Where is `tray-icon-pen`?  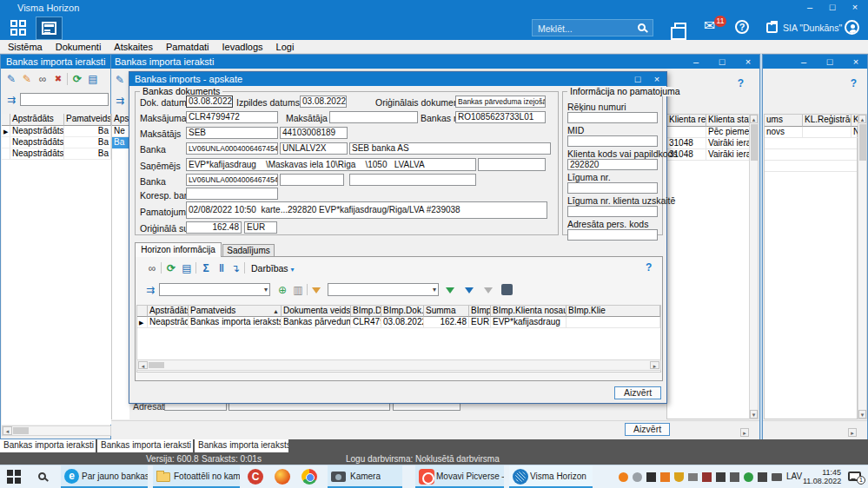 tray-icon-pen is located at coordinates (735, 478).